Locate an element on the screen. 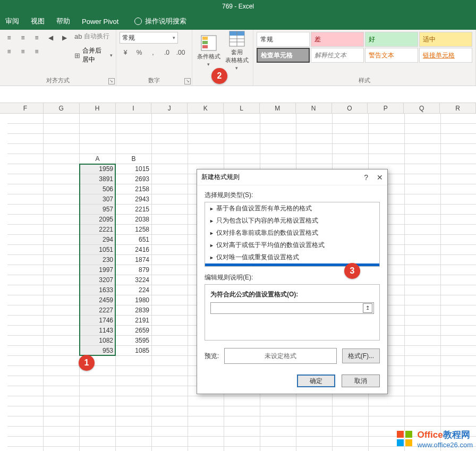 The image size is (476, 451). column-header: Q is located at coordinates (422, 108).